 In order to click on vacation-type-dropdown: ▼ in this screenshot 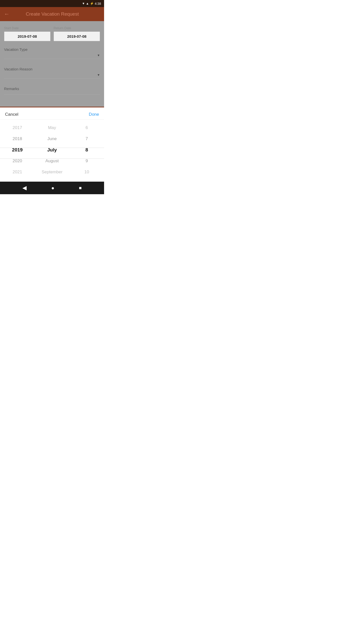, I will do `click(52, 56)`.